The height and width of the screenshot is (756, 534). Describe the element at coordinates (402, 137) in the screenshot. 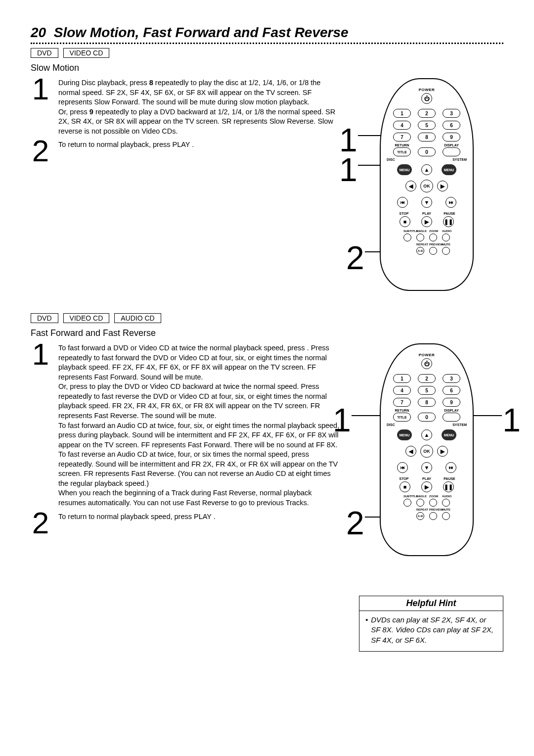

I see `digit-7: 7` at that location.